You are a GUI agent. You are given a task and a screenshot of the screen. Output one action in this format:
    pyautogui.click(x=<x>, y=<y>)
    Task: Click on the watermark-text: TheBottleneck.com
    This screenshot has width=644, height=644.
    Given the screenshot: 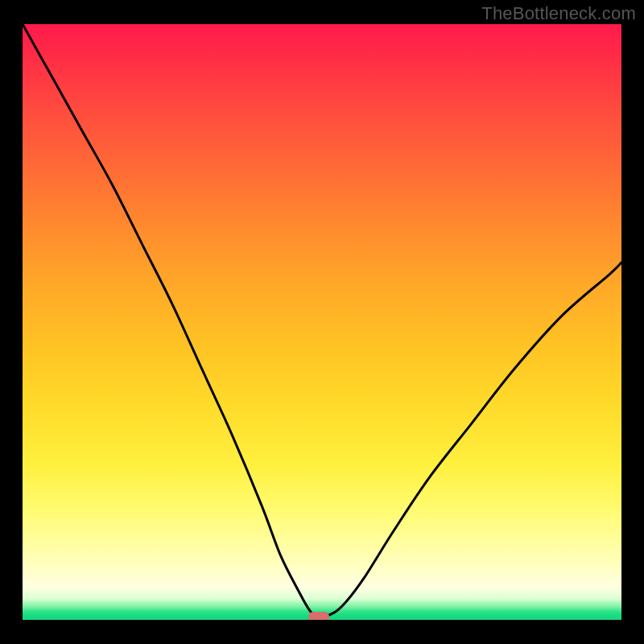 What is the action you would take?
    pyautogui.click(x=559, y=14)
    